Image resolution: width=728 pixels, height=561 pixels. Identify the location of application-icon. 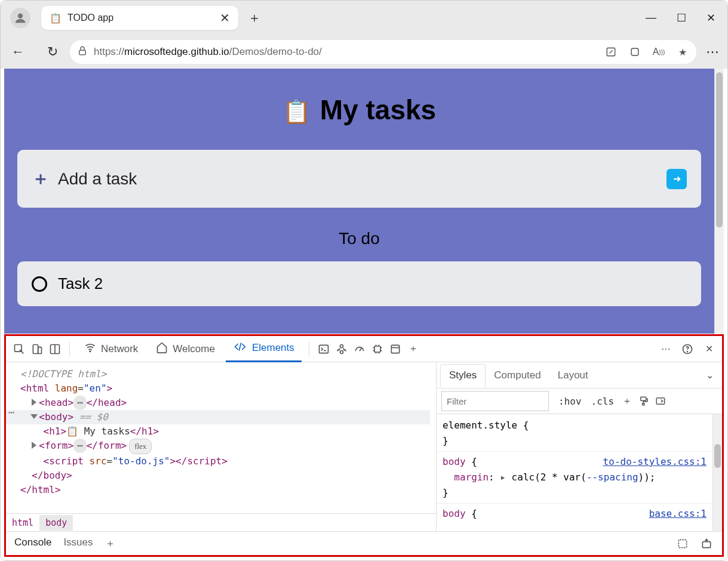
(395, 349).